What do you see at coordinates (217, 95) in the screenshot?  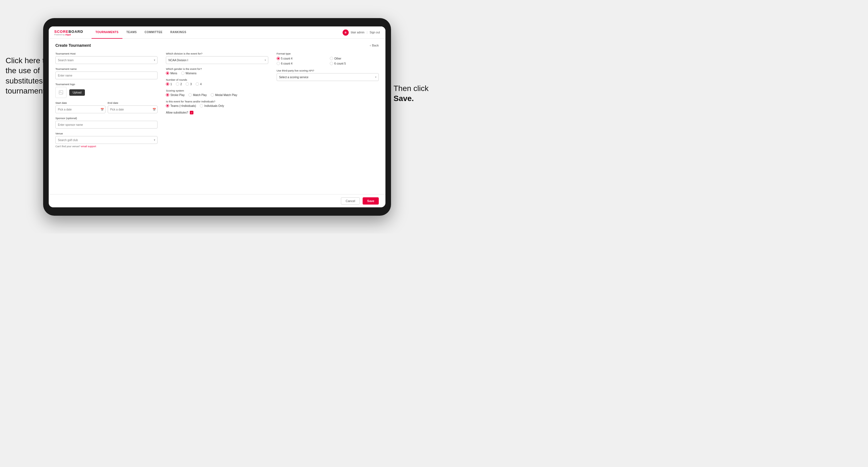 I see `scoring-radio-group: Stroke Play Match Play Medal Match Play` at bounding box center [217, 95].